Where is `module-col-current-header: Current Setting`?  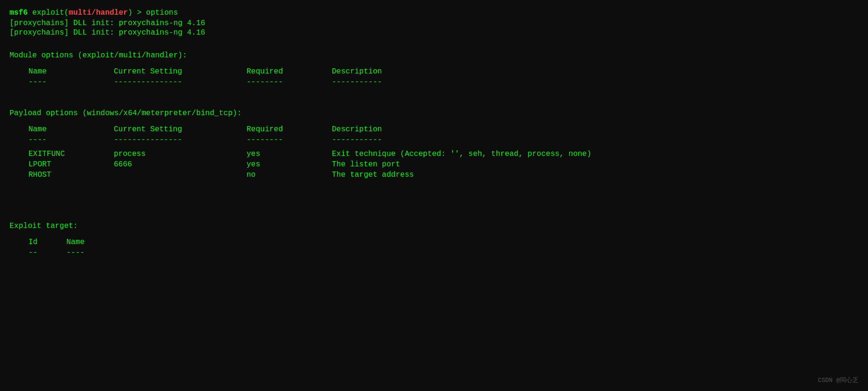 module-col-current-header: Current Setting is located at coordinates (180, 72).